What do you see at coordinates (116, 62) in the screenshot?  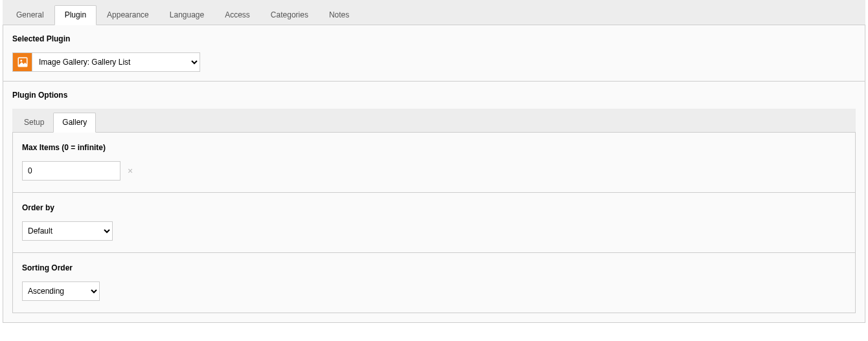 I see `selected-plugin-select: Image Gallery: Gallery List` at bounding box center [116, 62].